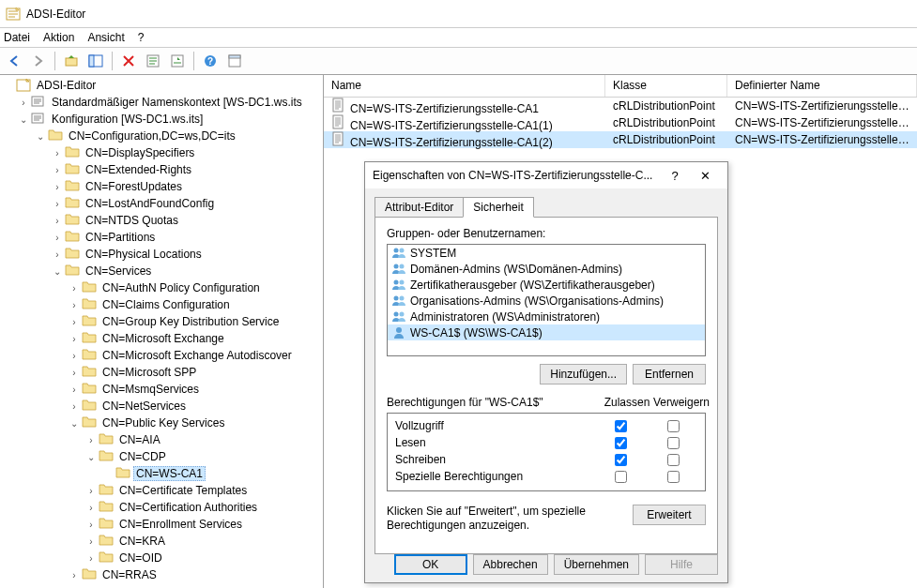 The height and width of the screenshot is (588, 917). I want to click on back-button, so click(14, 61).